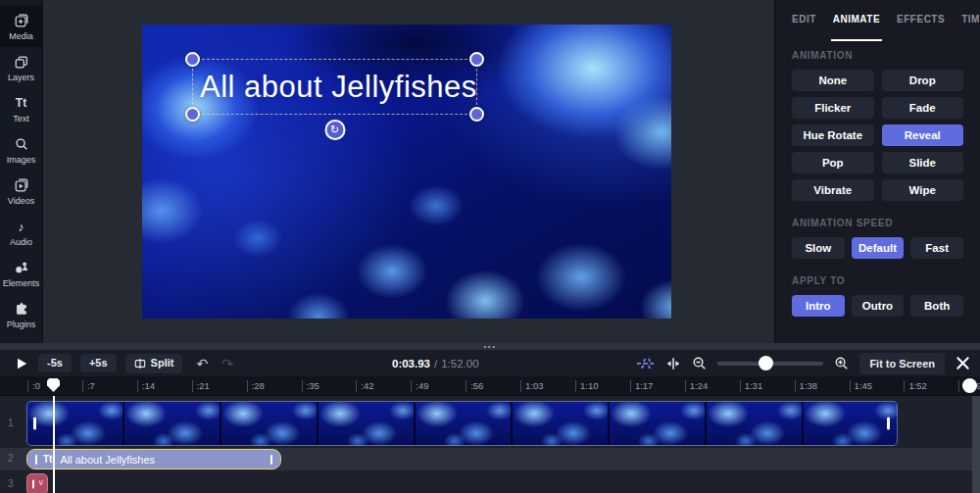 The image size is (980, 493). What do you see at coordinates (937, 248) in the screenshot?
I see `speed-option-fast: Fast` at bounding box center [937, 248].